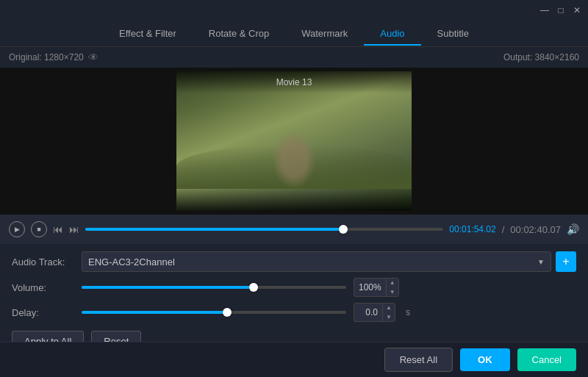 Image resolution: width=588 pixels, height=377 pixels. What do you see at coordinates (214, 287) in the screenshot?
I see `volume-slider-container` at bounding box center [214, 287].